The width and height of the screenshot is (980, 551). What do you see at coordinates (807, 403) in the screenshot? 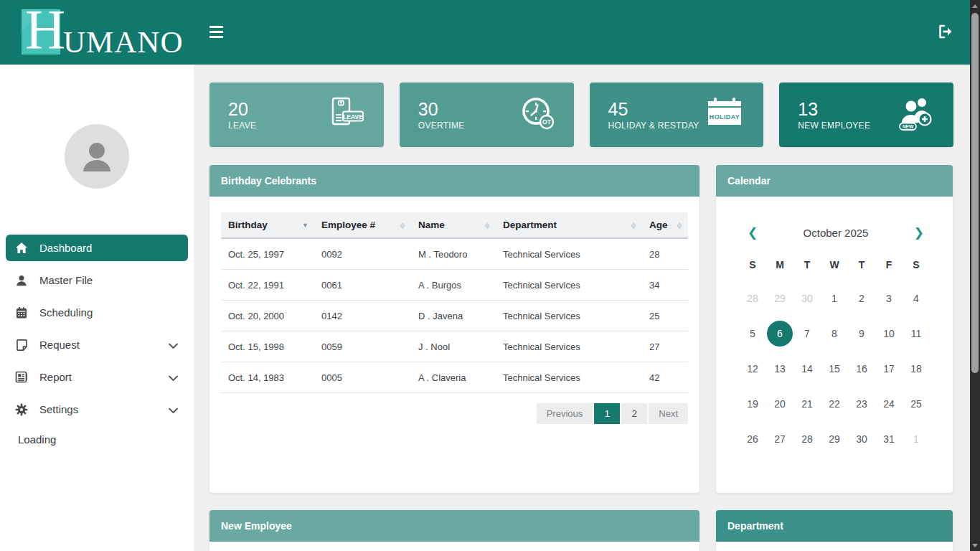
I see `calendar-day: 21` at bounding box center [807, 403].